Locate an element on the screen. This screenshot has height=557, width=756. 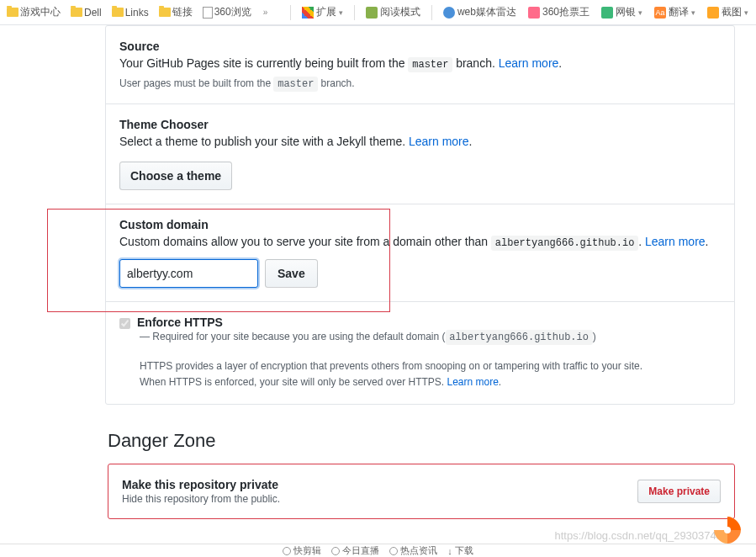
https-sublabel: — Required for your site because you are… is located at coordinates (431, 337).